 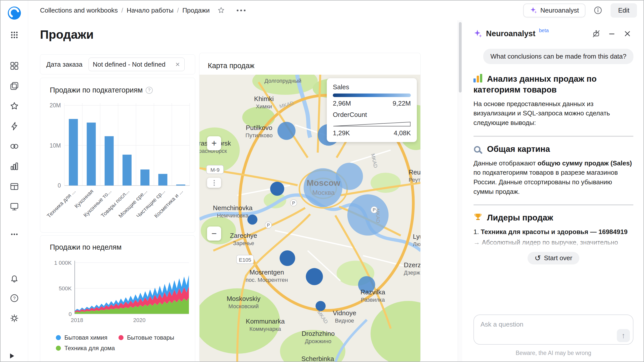 I want to click on info-button, so click(x=598, y=10).